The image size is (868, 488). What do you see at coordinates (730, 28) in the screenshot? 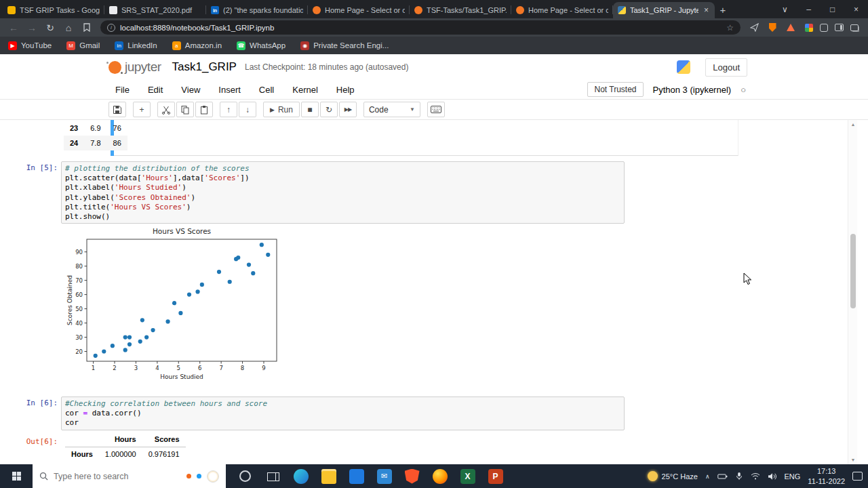
I see `bookmark-star-icon: ☆` at bounding box center [730, 28].